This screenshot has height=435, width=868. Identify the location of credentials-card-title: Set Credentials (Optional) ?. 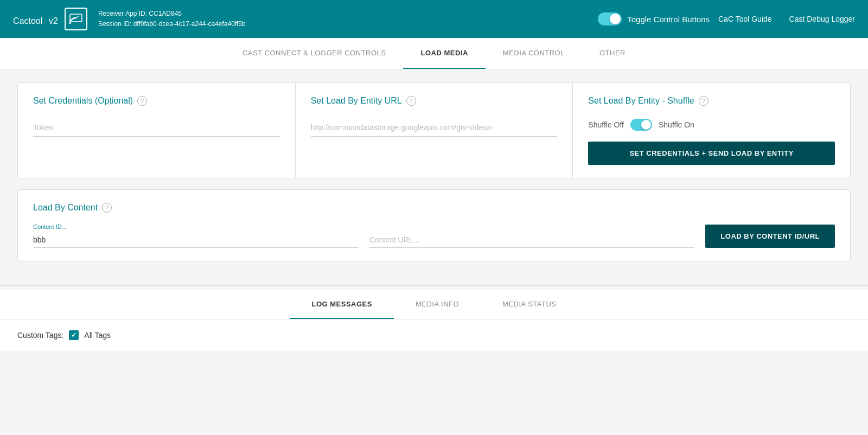
(156, 101).